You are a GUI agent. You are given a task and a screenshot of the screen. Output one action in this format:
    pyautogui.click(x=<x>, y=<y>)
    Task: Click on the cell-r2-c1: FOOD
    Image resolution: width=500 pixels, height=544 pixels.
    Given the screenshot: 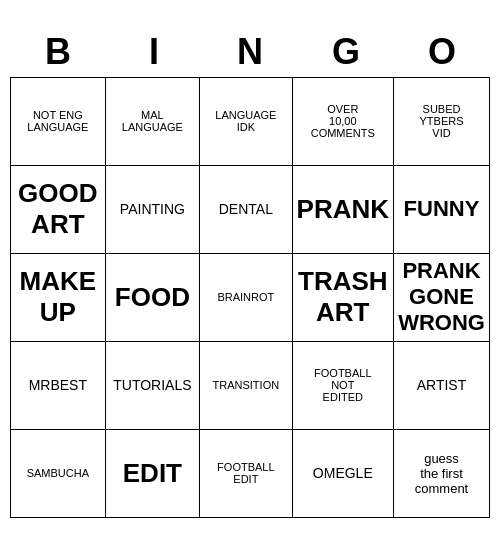 What is the action you would take?
    pyautogui.click(x=152, y=297)
    